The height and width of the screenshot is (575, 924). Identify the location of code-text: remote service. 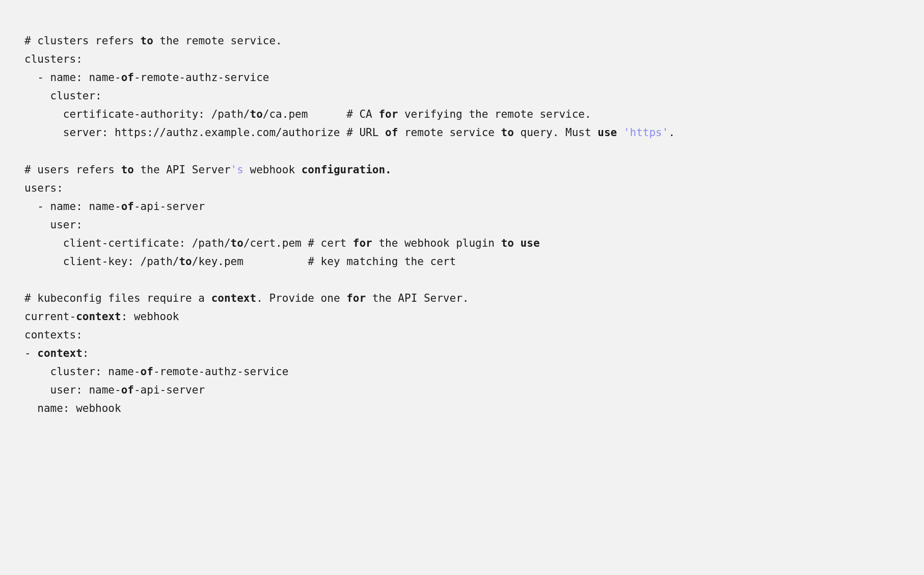
(449, 133).